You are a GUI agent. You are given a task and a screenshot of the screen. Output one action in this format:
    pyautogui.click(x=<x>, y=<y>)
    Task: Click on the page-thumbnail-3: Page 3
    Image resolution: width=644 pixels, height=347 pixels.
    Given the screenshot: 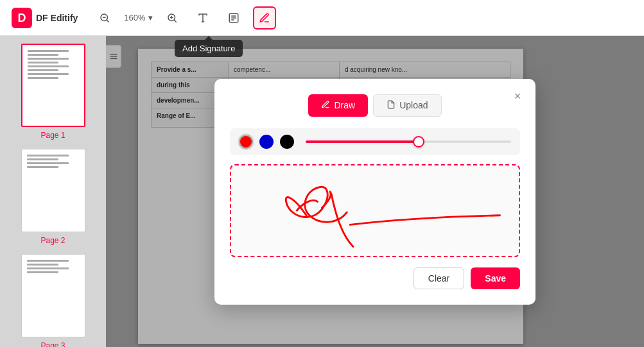 What is the action you would take?
    pyautogui.click(x=53, y=300)
    